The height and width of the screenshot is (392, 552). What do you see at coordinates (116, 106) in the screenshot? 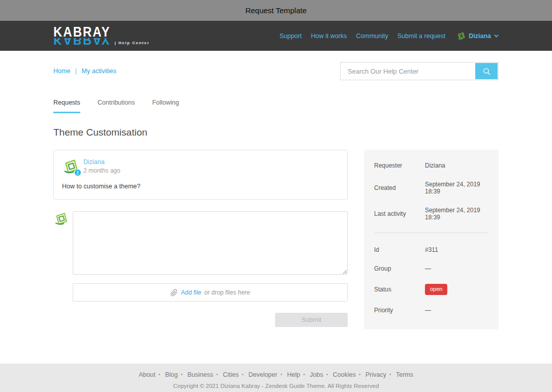
I see `tab-contributions: Contributions` at bounding box center [116, 106].